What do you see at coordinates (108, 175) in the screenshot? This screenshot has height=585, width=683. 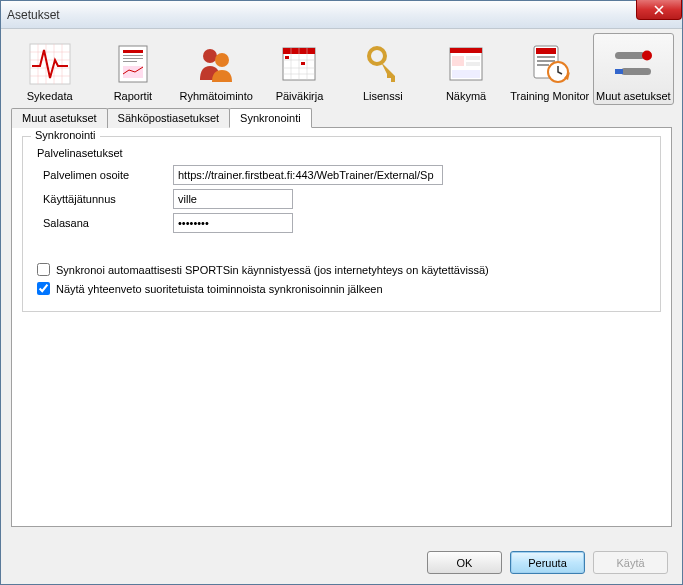 I see `server-address-label: Palvelimen osoite` at bounding box center [108, 175].